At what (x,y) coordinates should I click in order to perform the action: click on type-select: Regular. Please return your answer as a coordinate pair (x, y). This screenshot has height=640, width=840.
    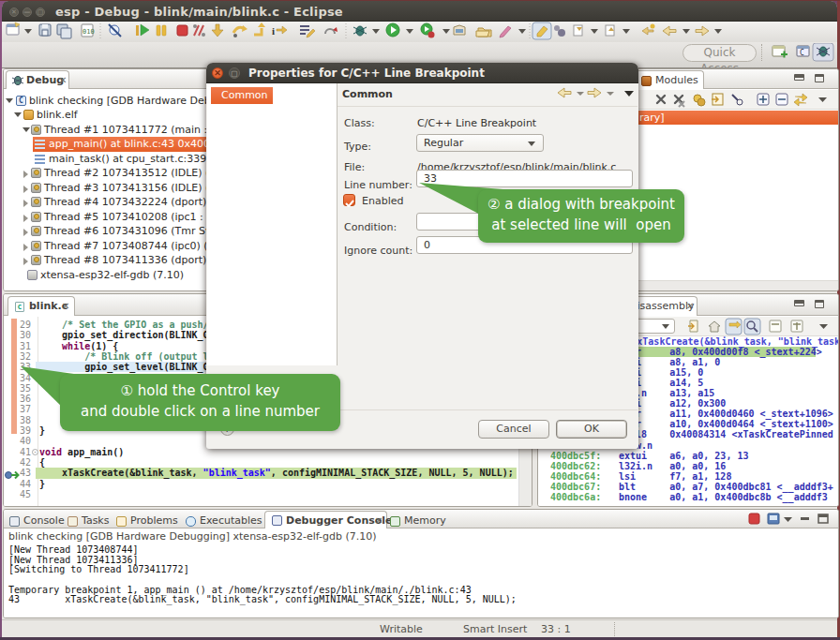
    Looking at the image, I should click on (480, 142).